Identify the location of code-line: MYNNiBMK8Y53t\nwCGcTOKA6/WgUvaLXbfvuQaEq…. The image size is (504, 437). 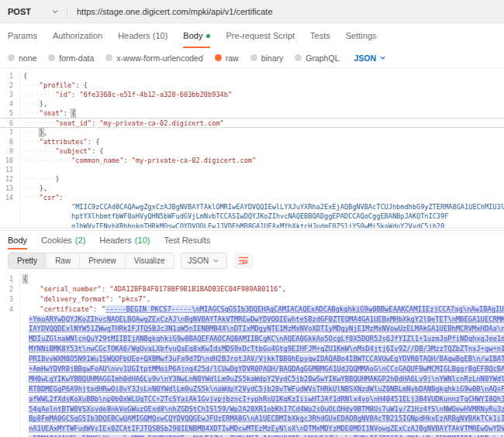
(252, 349).